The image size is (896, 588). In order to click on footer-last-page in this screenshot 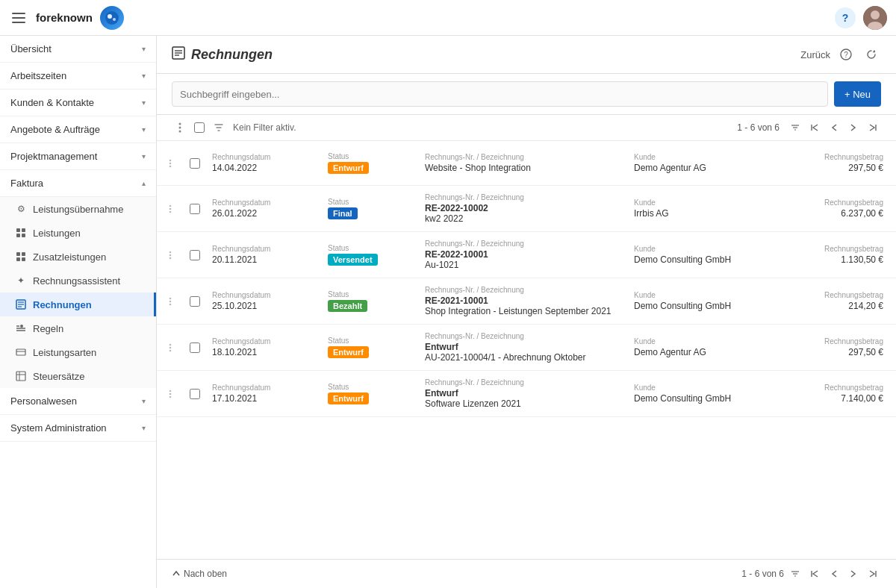, I will do `click(873, 574)`.